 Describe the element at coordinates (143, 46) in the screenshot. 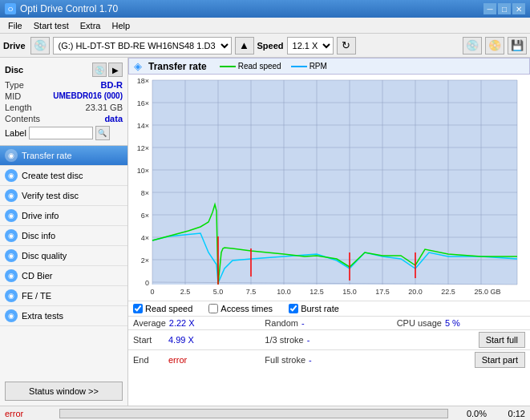

I see `drive-select: (G:) HL-DT-ST BD-RE WH16NS48 1.D3` at that location.